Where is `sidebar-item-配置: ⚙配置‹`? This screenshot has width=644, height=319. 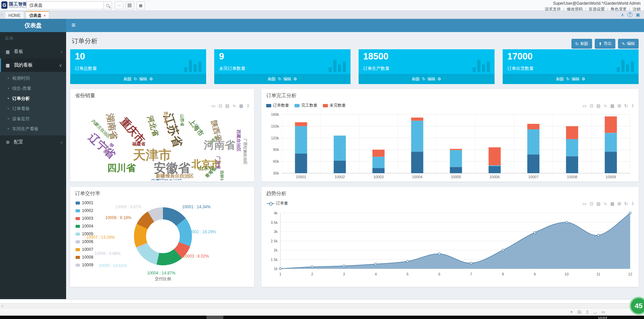 sidebar-item-配置: ⚙配置‹ is located at coordinates (33, 142).